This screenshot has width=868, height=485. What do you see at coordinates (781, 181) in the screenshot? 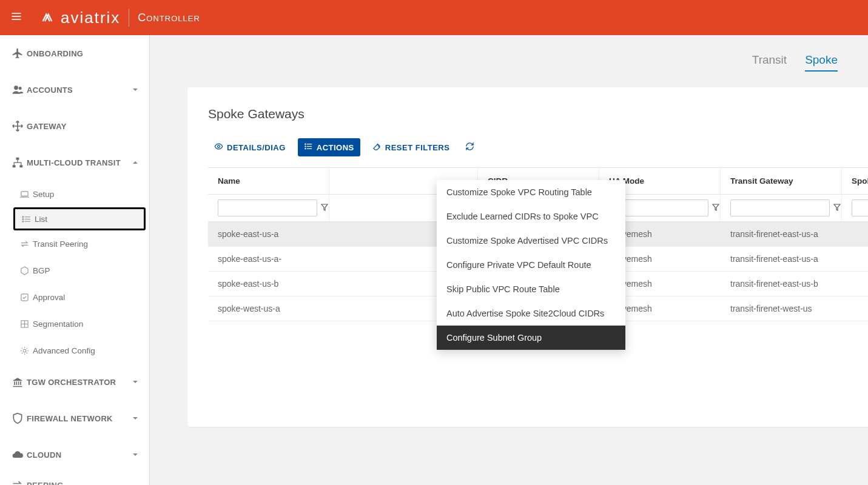
I see `col-transit-gateway: Transit Gateway` at bounding box center [781, 181].